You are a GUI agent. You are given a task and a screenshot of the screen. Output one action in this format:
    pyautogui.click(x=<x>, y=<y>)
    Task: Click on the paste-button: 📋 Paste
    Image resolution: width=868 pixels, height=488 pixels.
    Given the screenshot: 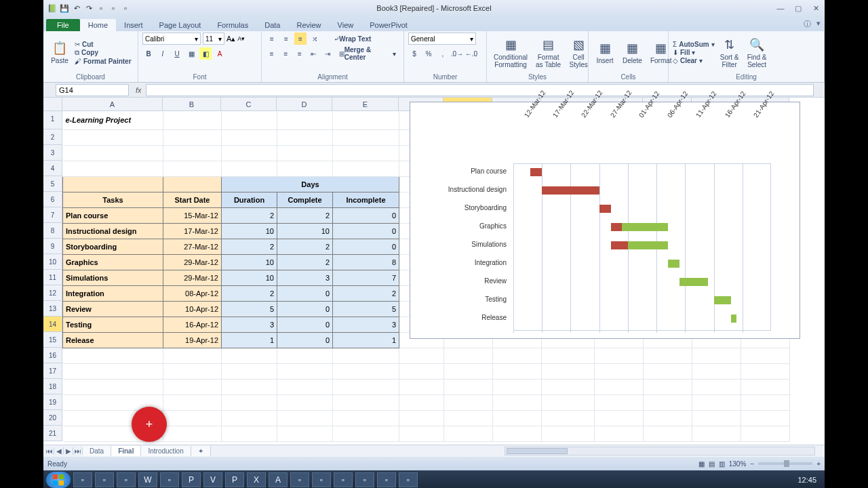 What is the action you would take?
    pyautogui.click(x=60, y=53)
    